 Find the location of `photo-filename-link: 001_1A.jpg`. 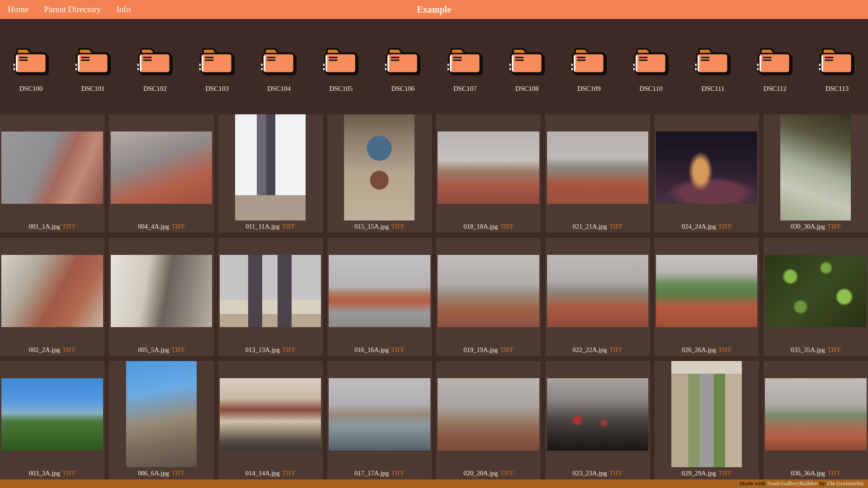

photo-filename-link: 001_1A.jpg is located at coordinates (44, 227).